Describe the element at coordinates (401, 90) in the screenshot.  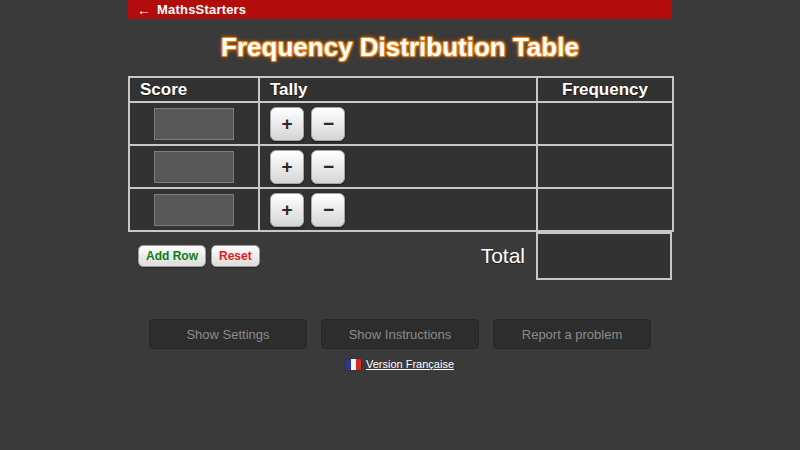
I see `table-header-row: Score Tally Frequency` at that location.